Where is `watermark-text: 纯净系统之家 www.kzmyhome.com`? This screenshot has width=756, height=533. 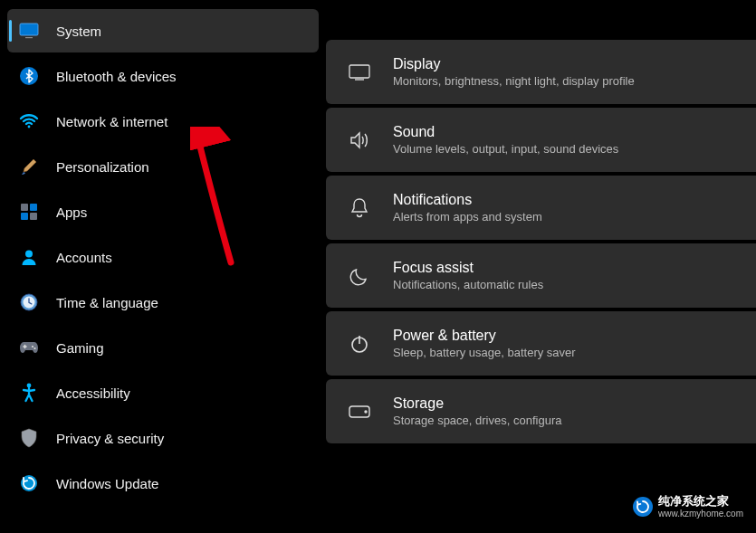 watermark-text: 纯净系统之家 www.kzmyhome.com is located at coordinates (701, 507).